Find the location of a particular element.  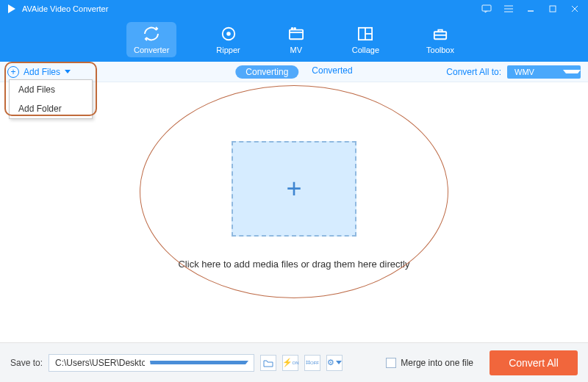

add-files-button: + Add Files is located at coordinates (39, 72).